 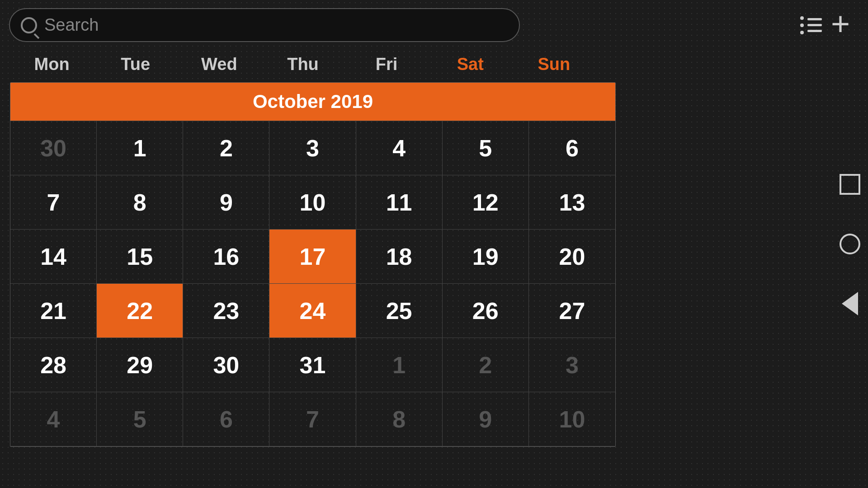 What do you see at coordinates (53, 365) in the screenshot?
I see `calendar-day-28: 28` at bounding box center [53, 365].